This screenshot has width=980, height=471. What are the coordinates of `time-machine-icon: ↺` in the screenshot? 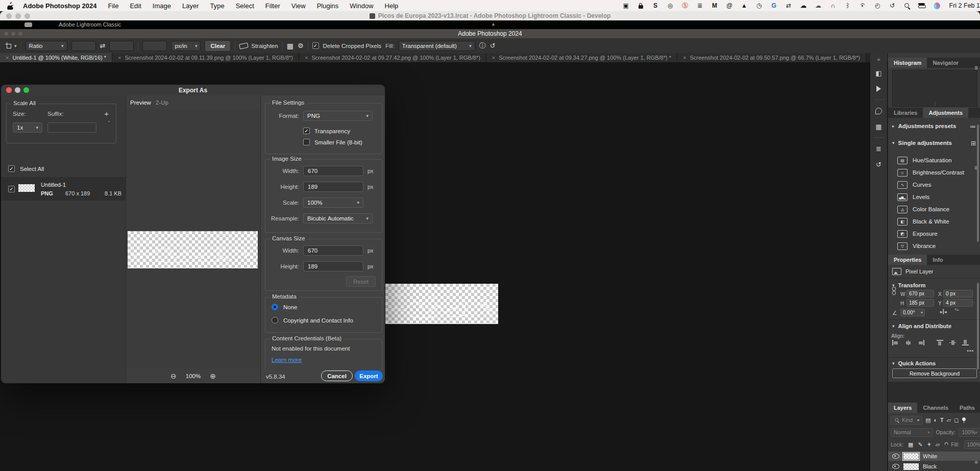 It's located at (892, 6).